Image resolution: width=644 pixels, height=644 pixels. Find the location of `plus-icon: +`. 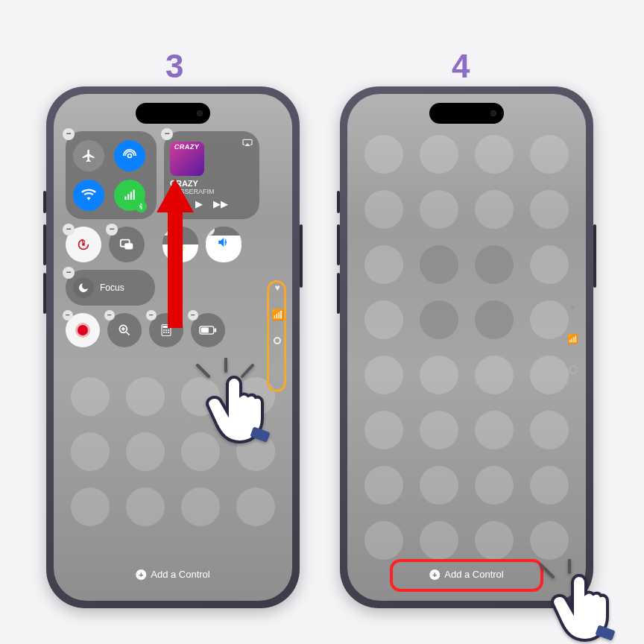

plus-icon: + is located at coordinates (141, 575).